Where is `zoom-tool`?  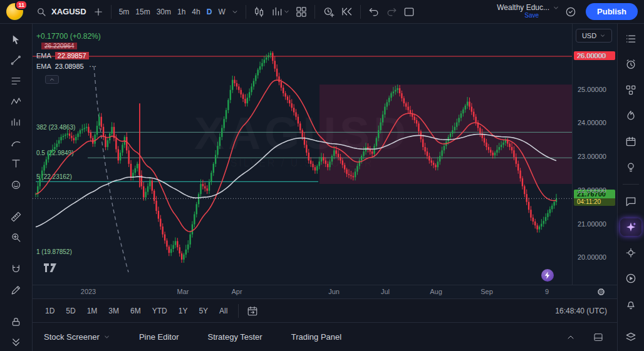
zoom-tool is located at coordinates (16, 237).